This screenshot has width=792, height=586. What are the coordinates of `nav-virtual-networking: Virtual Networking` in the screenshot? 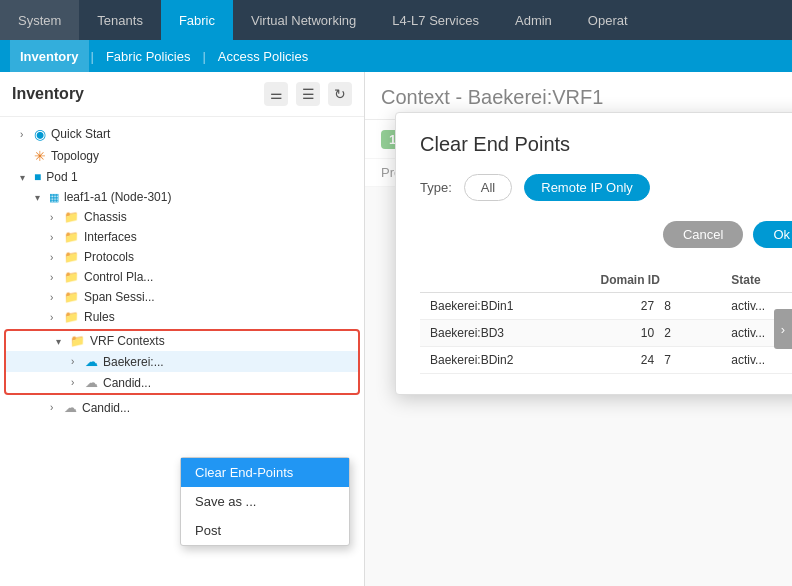 It's located at (304, 20).